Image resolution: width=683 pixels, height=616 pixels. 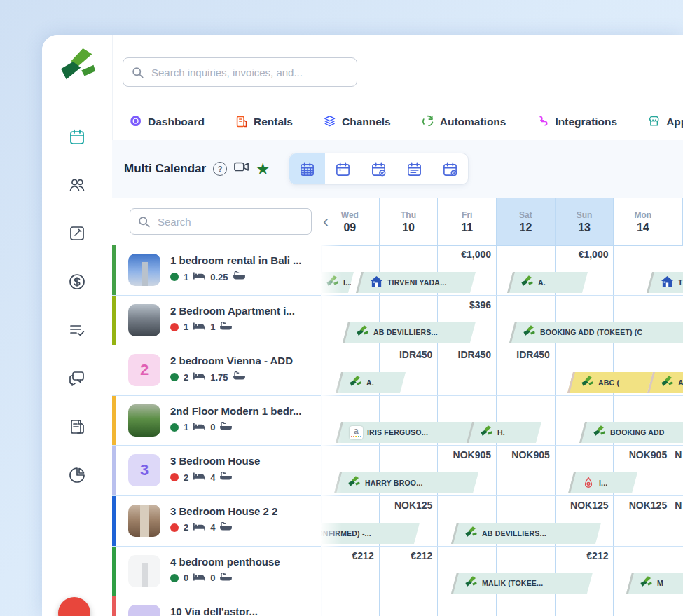 What do you see at coordinates (240, 72) in the screenshot?
I see `global-search` at bounding box center [240, 72].